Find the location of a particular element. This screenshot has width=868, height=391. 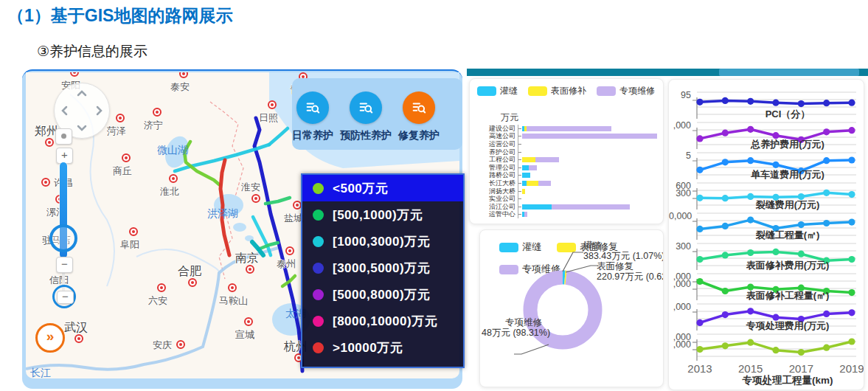

tool-button-预防性养护: 预防性养护 is located at coordinates (366, 117).